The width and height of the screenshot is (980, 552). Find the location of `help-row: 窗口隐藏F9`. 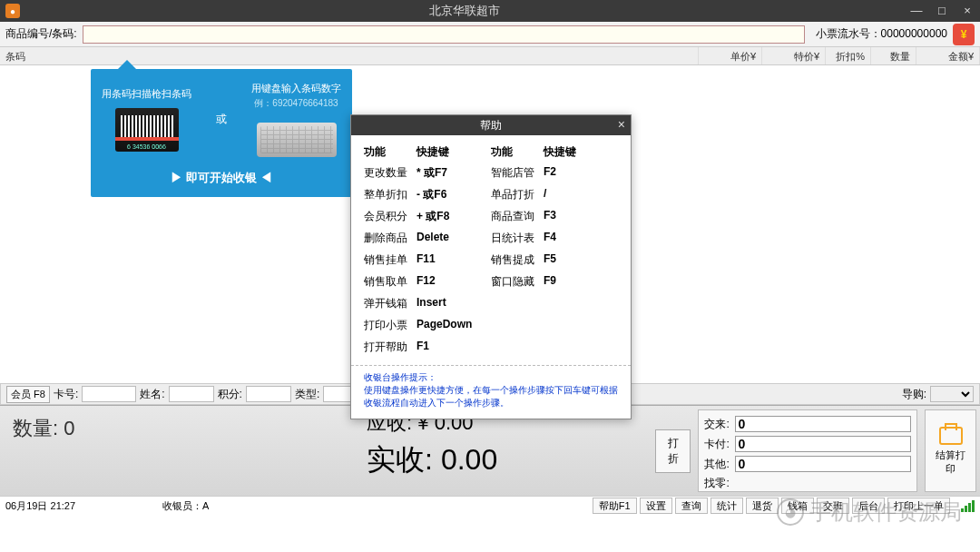

help-row: 窗口隐藏F9 is located at coordinates (554, 281).